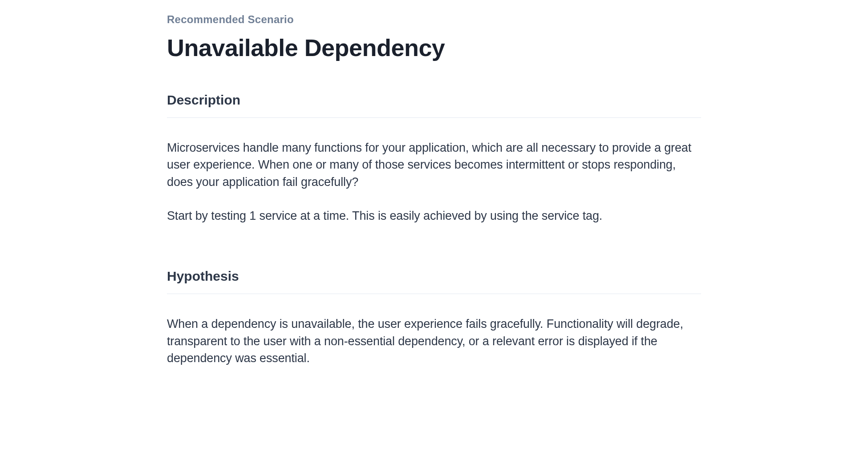 Image resolution: width=868 pixels, height=468 pixels. Describe the element at coordinates (434, 48) in the screenshot. I see `page-title: Unavailable Dependency` at that location.